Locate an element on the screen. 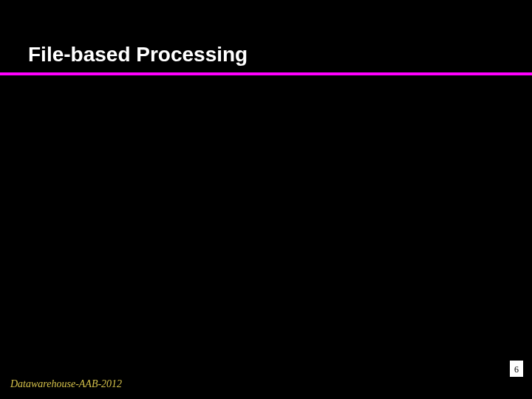 The height and width of the screenshot is (399, 532). footer-text: Datawarehouse-AAB-2012 is located at coordinates (66, 384).